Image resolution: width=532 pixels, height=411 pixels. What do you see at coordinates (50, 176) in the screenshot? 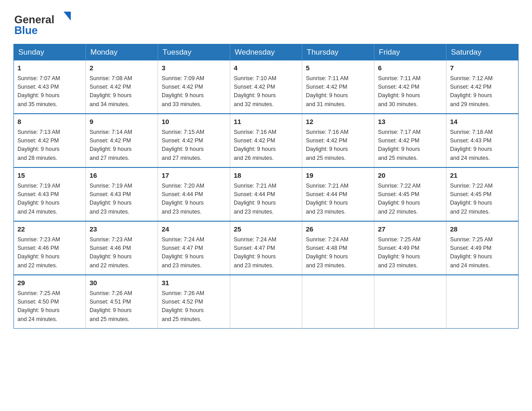
I see `day-number: 15` at bounding box center [50, 176].